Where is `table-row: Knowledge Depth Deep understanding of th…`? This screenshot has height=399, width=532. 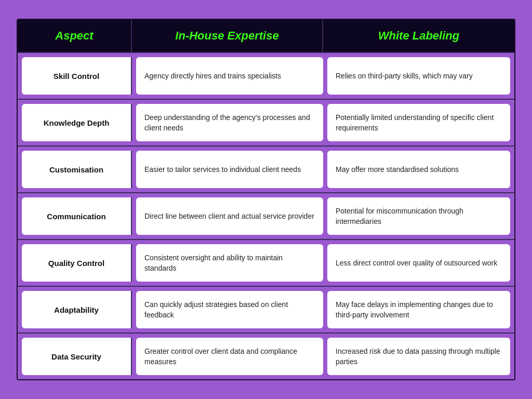
table-row: Knowledge Depth Deep understanding of th… is located at coordinates (266, 122).